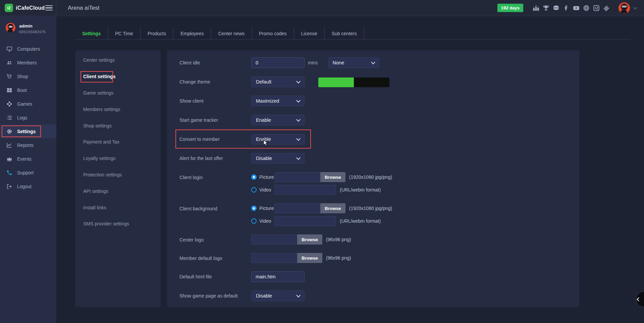 This screenshot has width=644, height=323. What do you see at coordinates (254, 221) in the screenshot?
I see `client-background-video-radio` at bounding box center [254, 221].